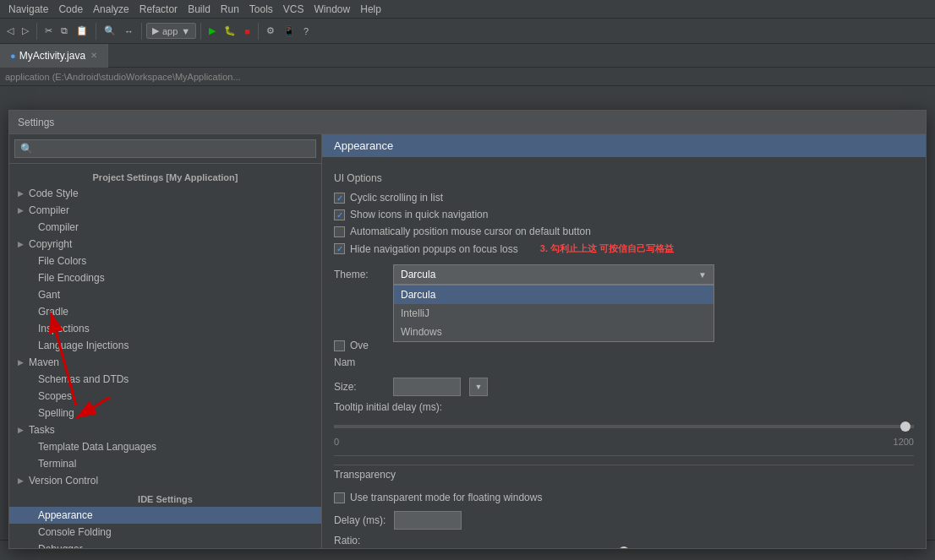 This screenshot has width=935, height=560. Describe the element at coordinates (166, 396) in the screenshot. I see `tree-scopes: Scopes` at that location.